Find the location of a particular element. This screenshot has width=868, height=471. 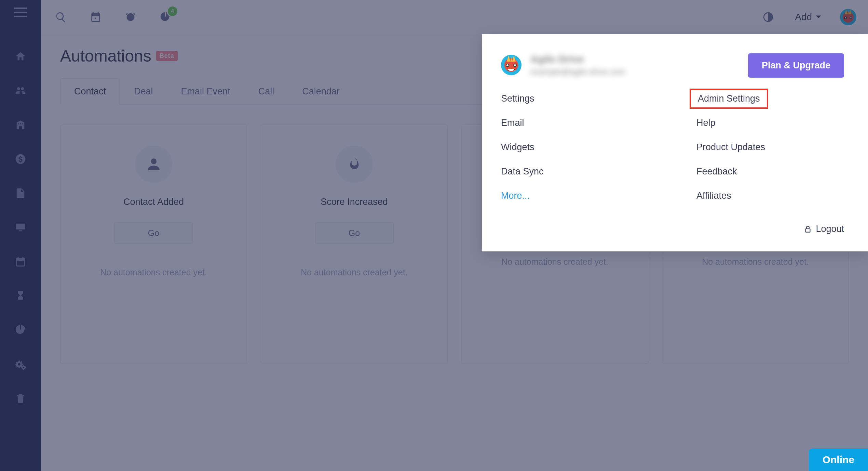

user-menu-right-column: Admin SettingsHelpProduct UpdatesFeedbac… is located at coordinates (770, 147).